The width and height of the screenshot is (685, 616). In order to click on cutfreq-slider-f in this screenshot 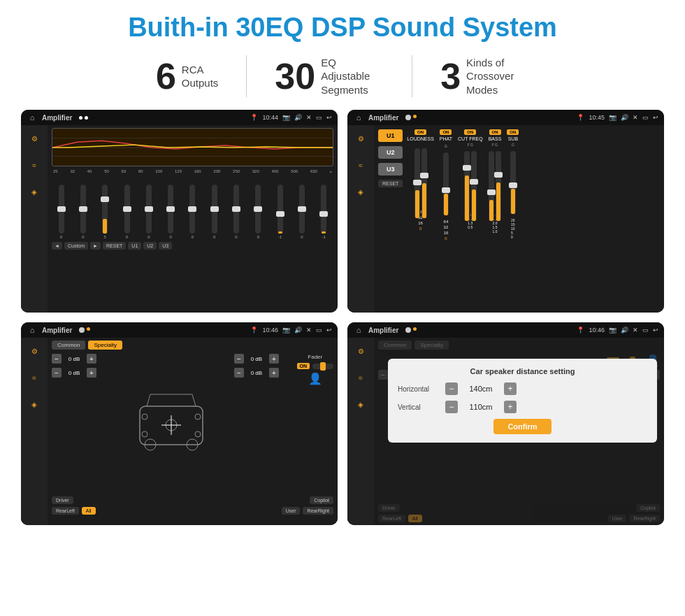, I will do `click(467, 186)`.